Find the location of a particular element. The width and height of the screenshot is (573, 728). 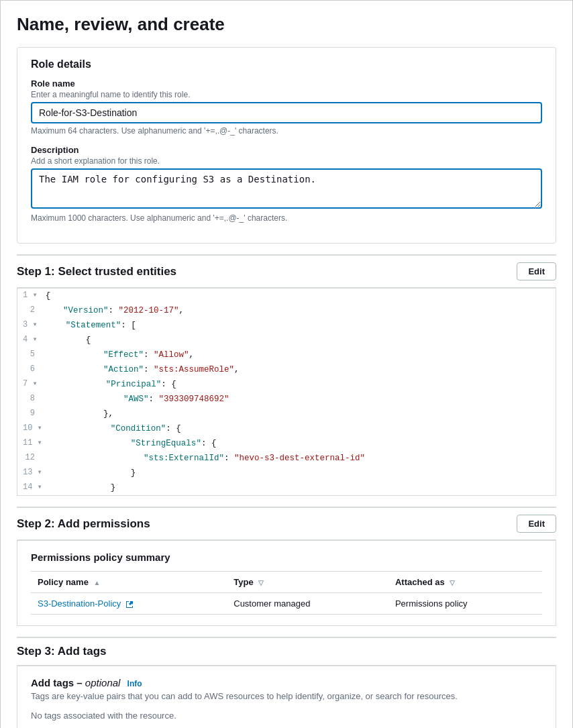

permissions-table: Policy name ▲ Type ▽ Attached as ▽ is located at coordinates (286, 593).